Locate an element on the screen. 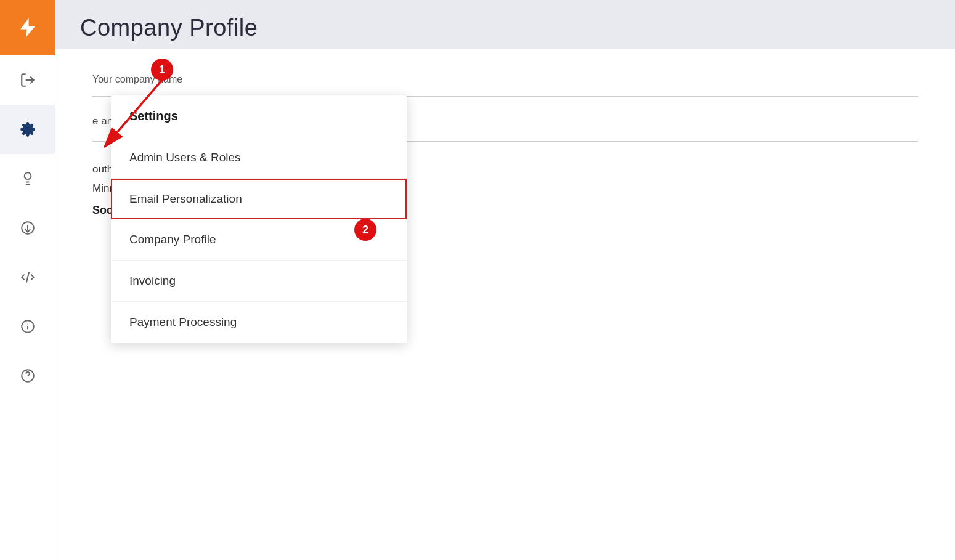  sidebar-item-code is located at coordinates (28, 277).